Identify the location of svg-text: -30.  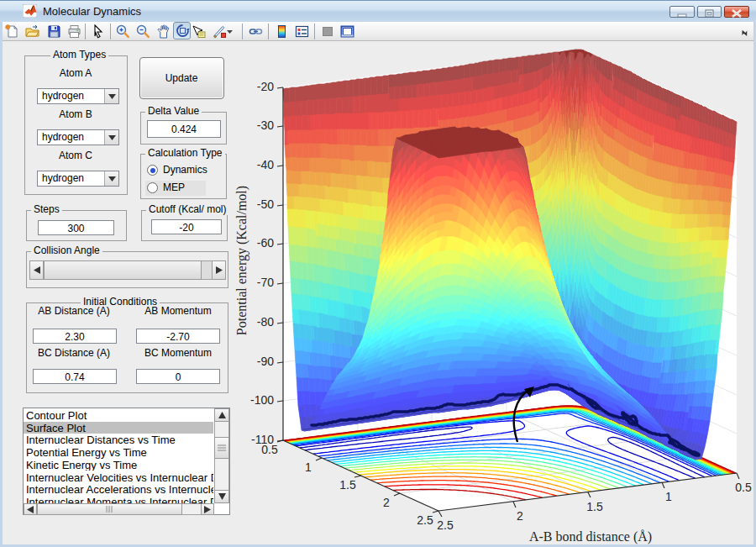
(265, 125).